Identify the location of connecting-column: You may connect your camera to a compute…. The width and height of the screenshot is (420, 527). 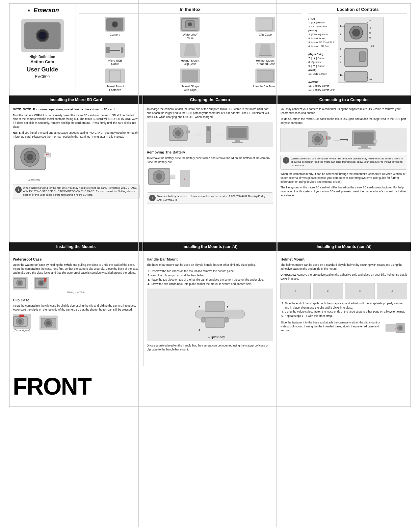
(344, 173).